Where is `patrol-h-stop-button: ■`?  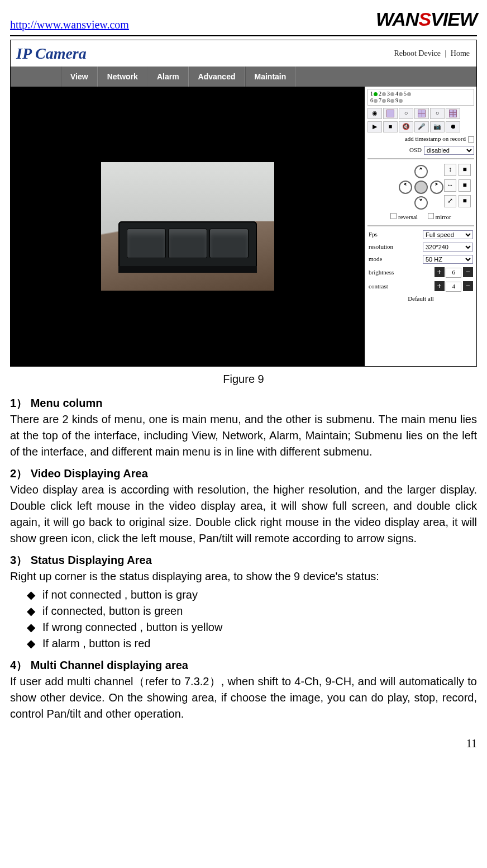
patrol-h-stop-button: ■ is located at coordinates (465, 186).